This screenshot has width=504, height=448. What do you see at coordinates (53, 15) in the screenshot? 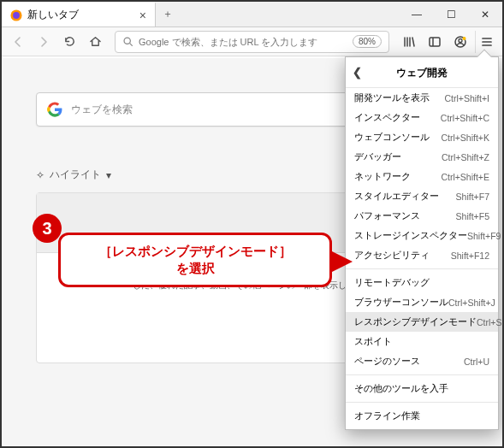
I see `tab-title: 新しいタブ` at bounding box center [53, 15].